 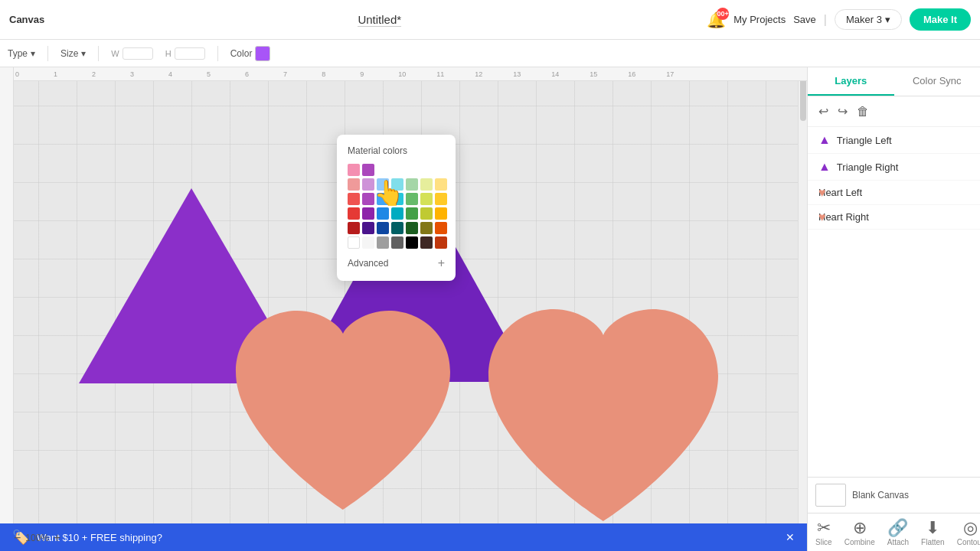 What do you see at coordinates (263, 54) in the screenshot?
I see `color-swatch` at bounding box center [263, 54].